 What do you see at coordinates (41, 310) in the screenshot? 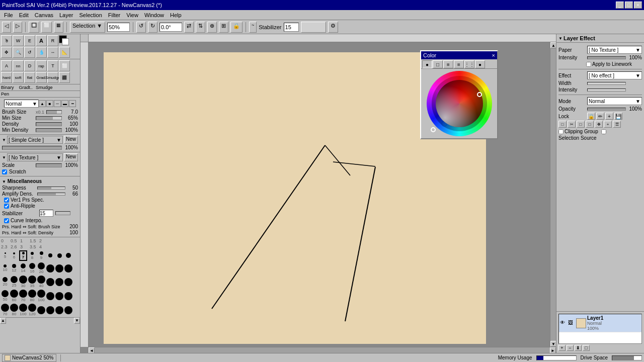
I see `pd-e10` at bounding box center [41, 310].